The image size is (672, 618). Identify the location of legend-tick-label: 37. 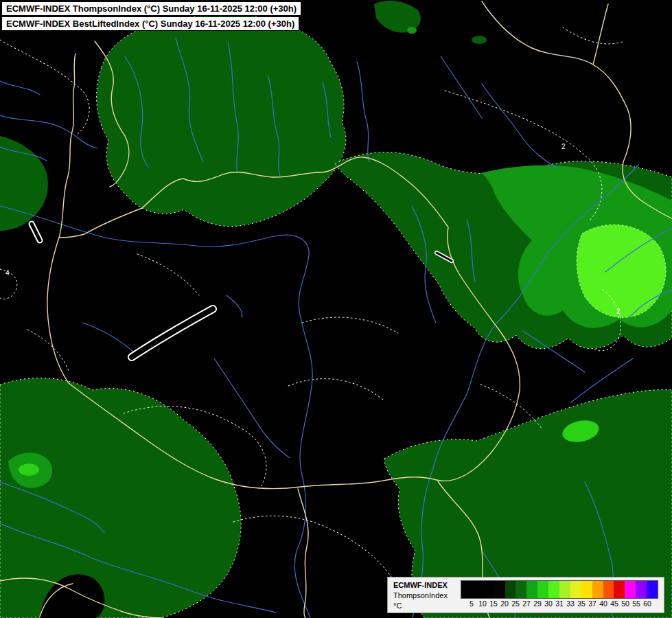
(592, 604).